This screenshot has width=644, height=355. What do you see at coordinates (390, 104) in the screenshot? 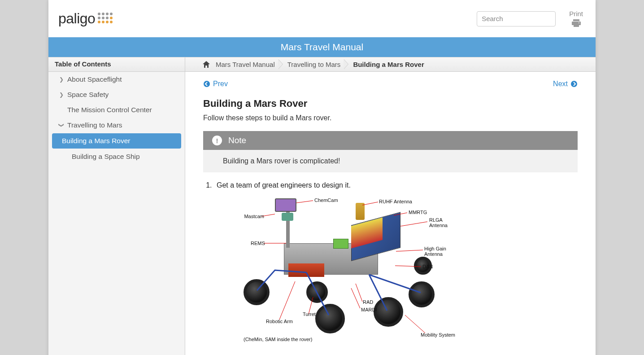
I see `page-title: Building a Mars Rover` at bounding box center [390, 104].